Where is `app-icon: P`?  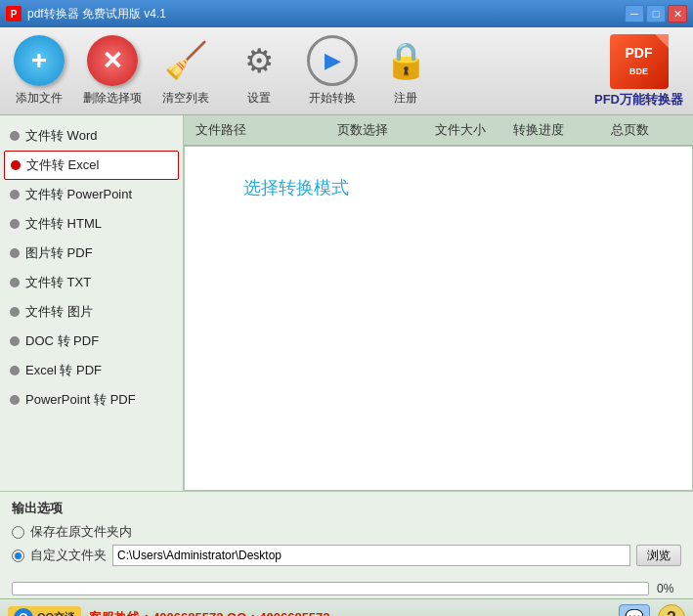
app-icon: P is located at coordinates (14, 14).